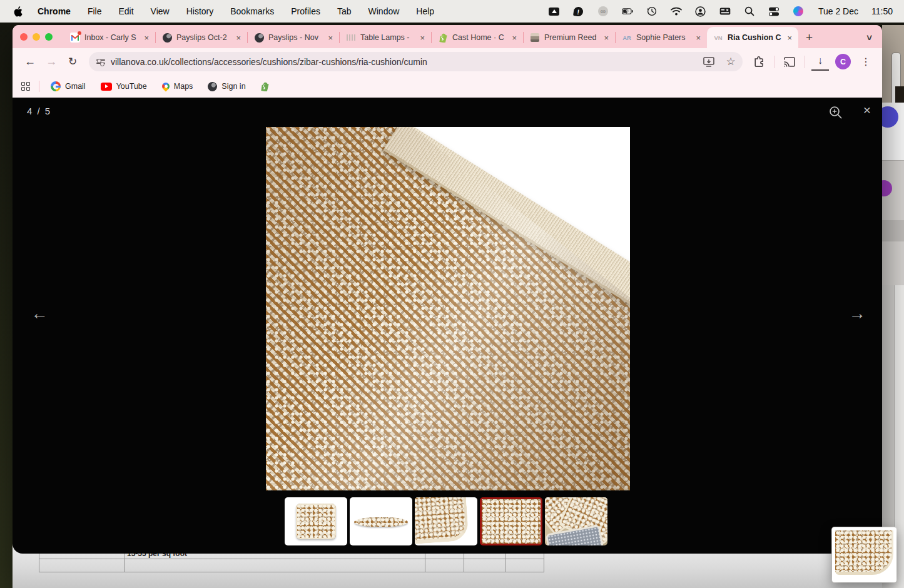 The image size is (904, 588). What do you see at coordinates (554, 11) in the screenshot?
I see `screenshot-app-icon` at bounding box center [554, 11].